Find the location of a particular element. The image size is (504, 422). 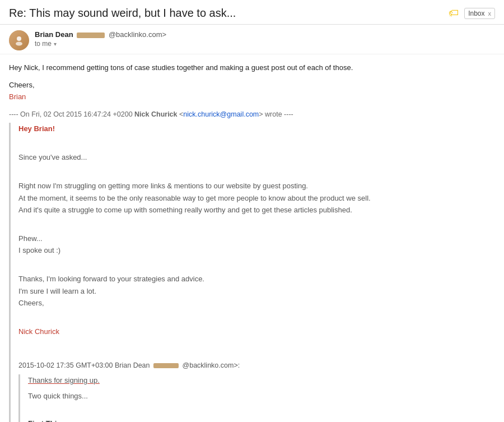

sender-row: Brian Dean @backlinko.com> to me ▾ is located at coordinates (252, 39).